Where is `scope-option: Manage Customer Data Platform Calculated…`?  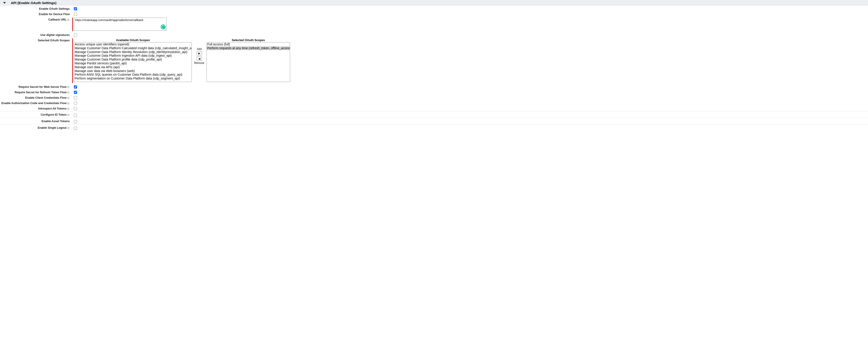 scope-option: Manage Customer Data Platform Calculated… is located at coordinates (133, 48).